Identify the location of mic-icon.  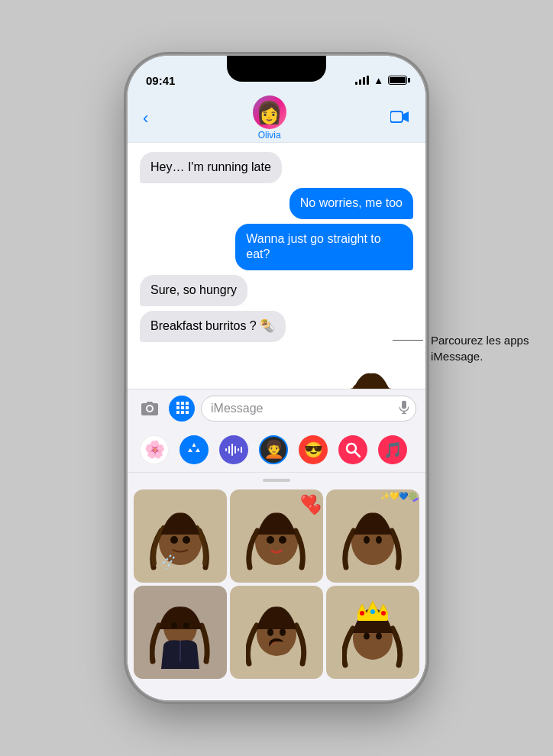
(404, 409).